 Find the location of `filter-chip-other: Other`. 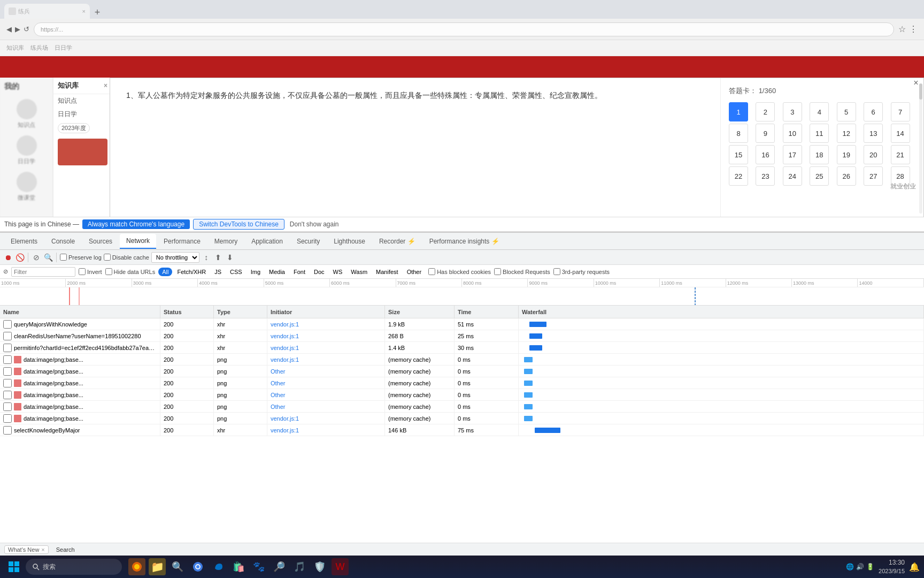

filter-chip-other: Other is located at coordinates (414, 272).